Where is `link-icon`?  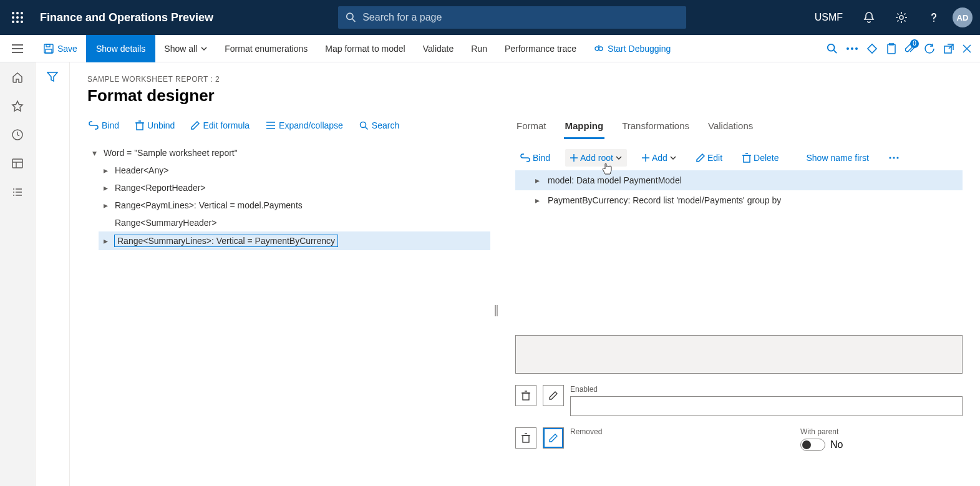
link-icon is located at coordinates (525, 158).